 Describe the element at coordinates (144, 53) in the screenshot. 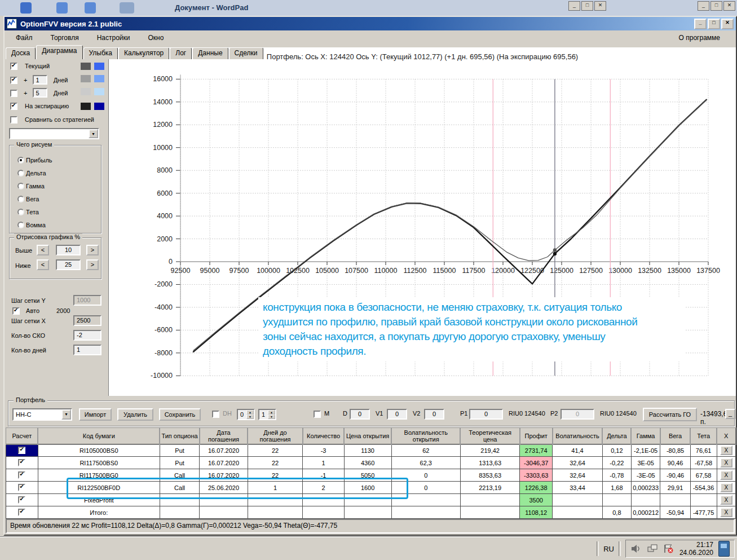

I see `tab-calculator: Калькулятор` at that location.